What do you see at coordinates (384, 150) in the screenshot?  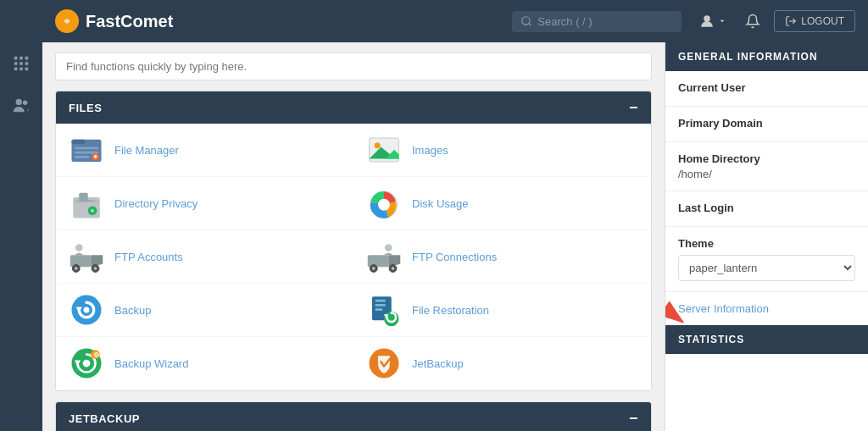 I see `images-icon` at bounding box center [384, 150].